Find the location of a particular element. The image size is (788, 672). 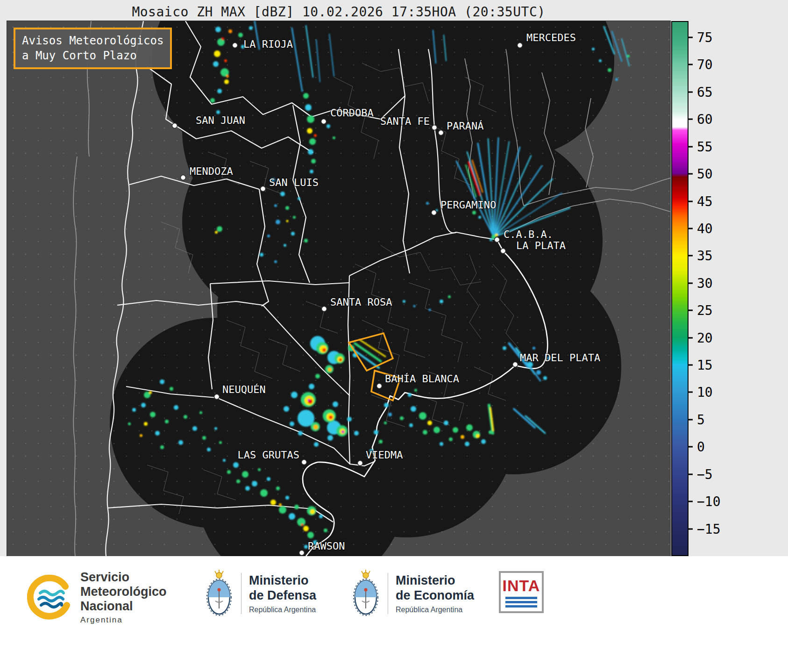

smn-wordmark: Servicio Meteorológico Nacional Argentin… is located at coordinates (123, 597).